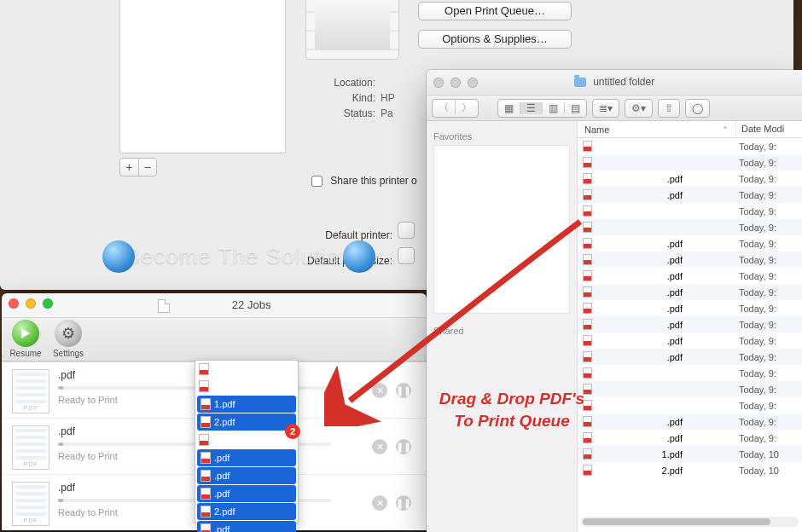 The height and width of the screenshot is (532, 802). I want to click on horizontal-scrollbar, so click(689, 522).